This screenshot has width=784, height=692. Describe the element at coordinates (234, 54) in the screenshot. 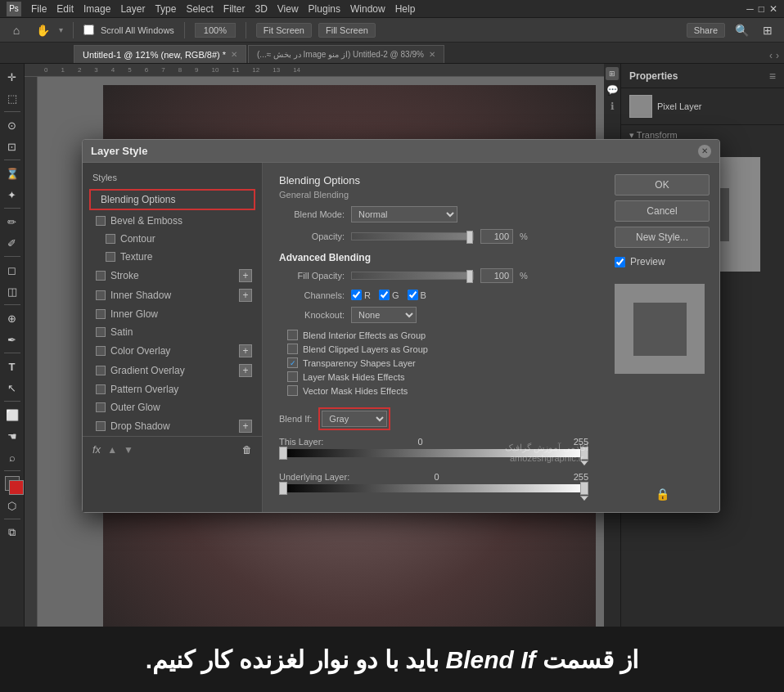

I see `tab-close-1: ✕` at that location.